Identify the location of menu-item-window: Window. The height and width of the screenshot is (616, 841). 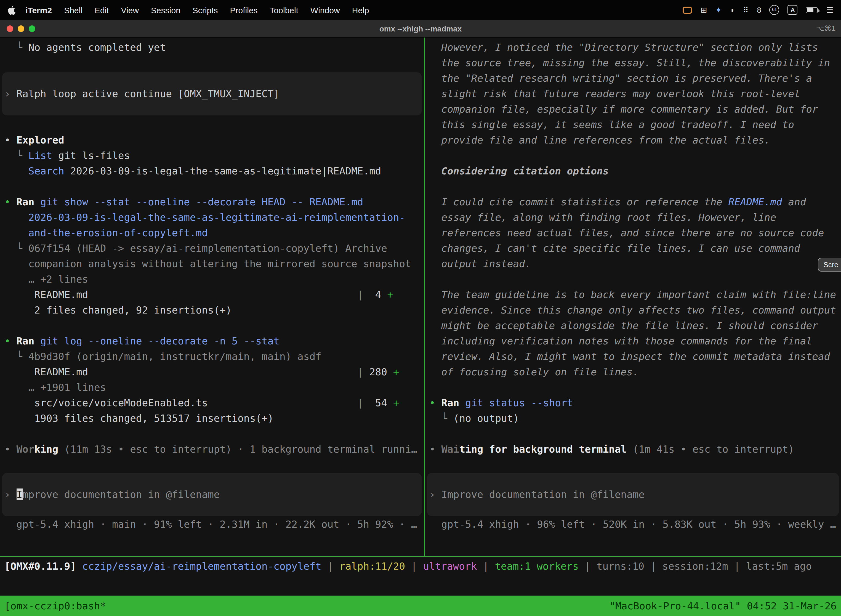
(325, 10).